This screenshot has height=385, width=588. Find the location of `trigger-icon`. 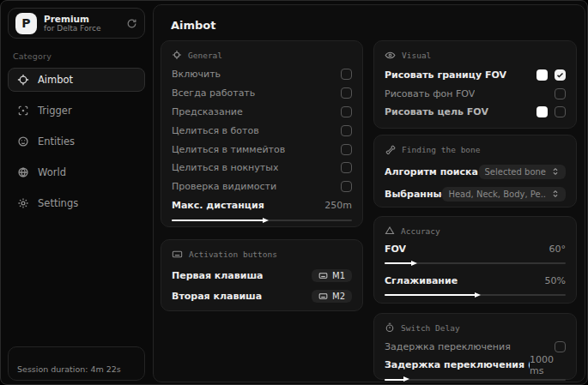

trigger-icon is located at coordinates (23, 111).